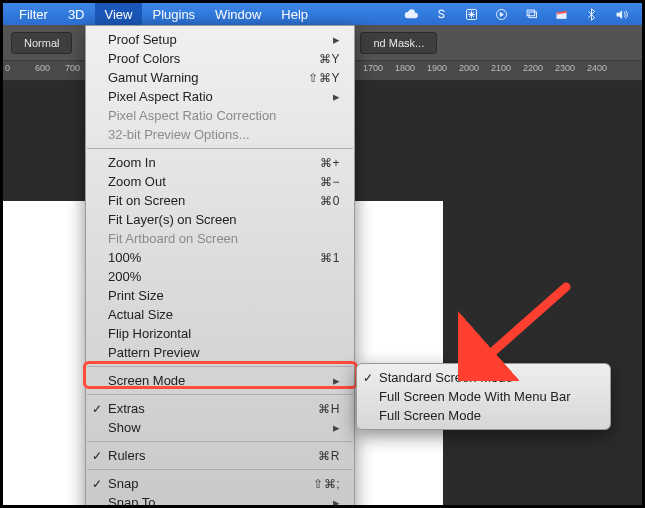 Image resolution: width=645 pixels, height=508 pixels. What do you see at coordinates (398, 43) in the screenshot?
I see `mask-button: nd Mask...` at bounding box center [398, 43].